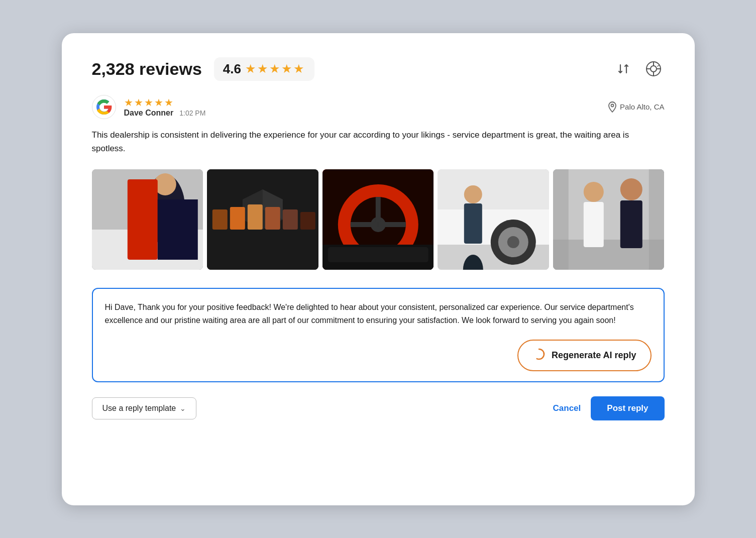 The image size is (756, 538). I want to click on use-template-label: Use a reply template, so click(140, 408).